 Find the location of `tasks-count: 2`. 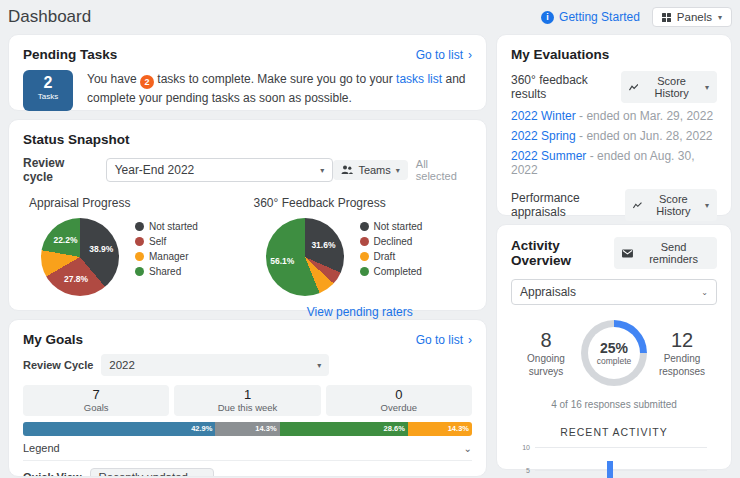

tasks-count: 2 is located at coordinates (48, 83).